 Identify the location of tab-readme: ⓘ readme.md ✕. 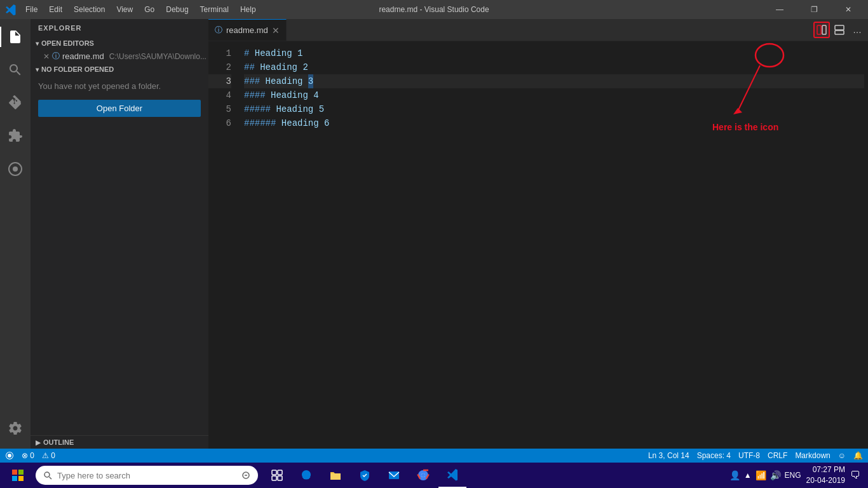
(248, 30).